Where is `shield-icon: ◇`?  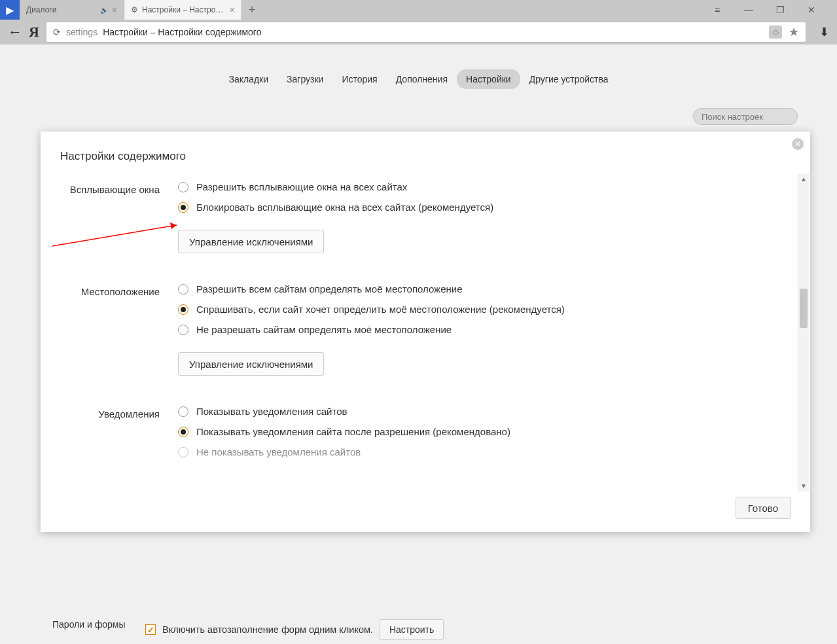 shield-icon: ◇ is located at coordinates (775, 32).